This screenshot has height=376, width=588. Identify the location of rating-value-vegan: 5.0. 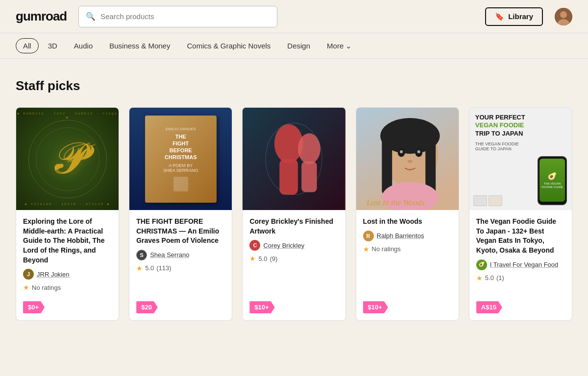
(490, 278).